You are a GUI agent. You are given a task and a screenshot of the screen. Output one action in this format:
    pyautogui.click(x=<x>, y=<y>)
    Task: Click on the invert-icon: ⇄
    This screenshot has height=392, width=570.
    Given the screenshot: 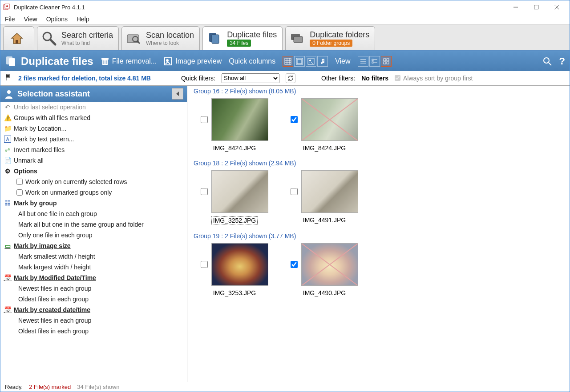 What is the action you would take?
    pyautogui.click(x=8, y=150)
    